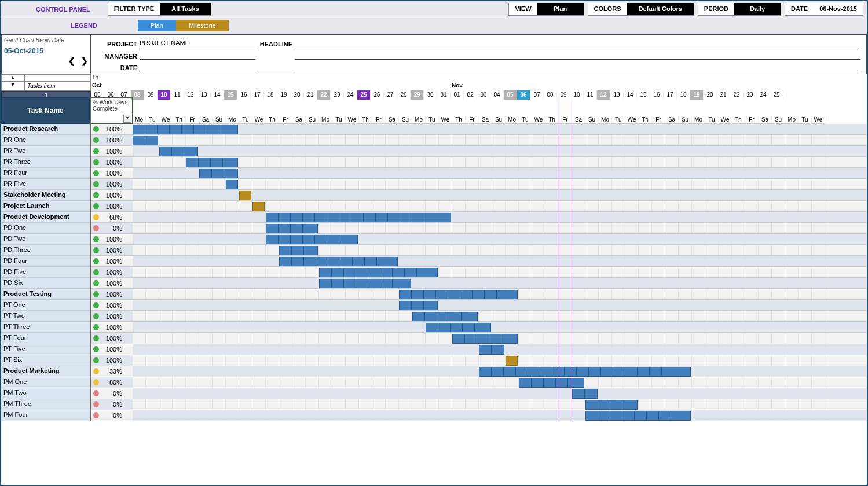 The height and width of the screenshot is (486, 868). What do you see at coordinates (434, 86) in the screenshot?
I see `sub-controls: ▲ ▼ Tasks from 1 15 OctNov 0506070809101…` at bounding box center [434, 86].